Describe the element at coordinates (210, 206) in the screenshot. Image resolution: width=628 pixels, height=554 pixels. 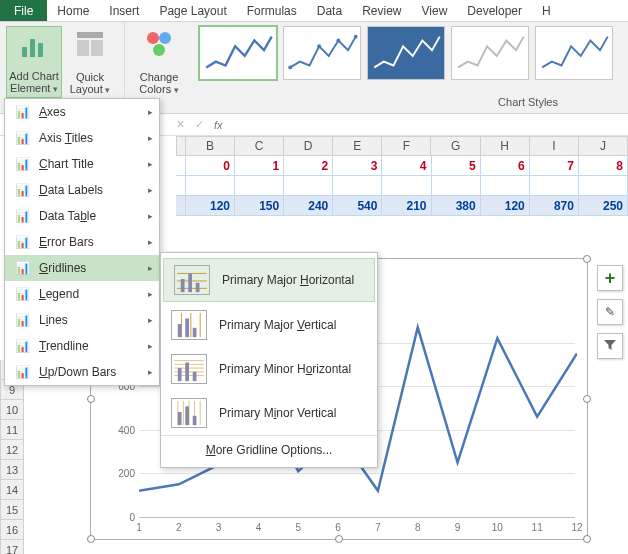
I see `cell-B4: 120` at that location.